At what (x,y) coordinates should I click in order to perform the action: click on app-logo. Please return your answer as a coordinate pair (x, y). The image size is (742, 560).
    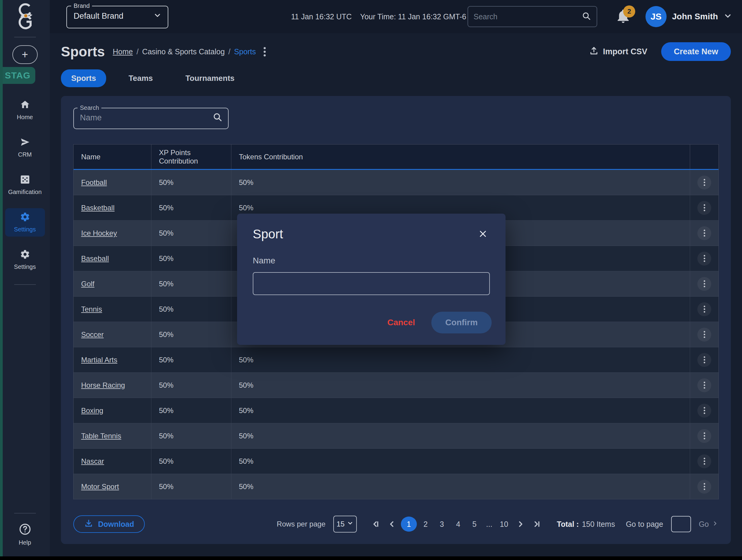
    Looking at the image, I should click on (25, 17).